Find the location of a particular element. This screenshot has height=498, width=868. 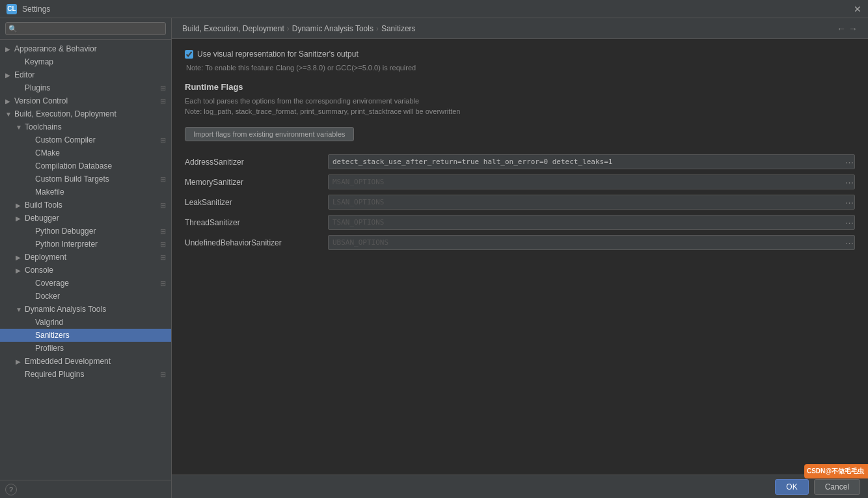

sanitizer-row-address: AddressSanitizer⋯ is located at coordinates (520, 161).